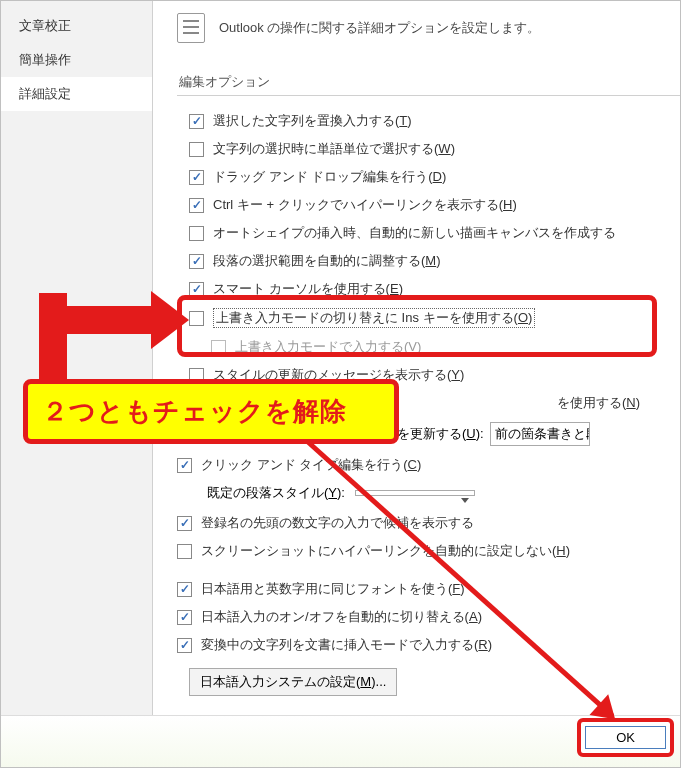 This screenshot has width=681, height=768. I want to click on opt-screenshot-hyperlink: スクリーンショットにハイパーリンクを自動的に設定しない(H), so click(428, 551).